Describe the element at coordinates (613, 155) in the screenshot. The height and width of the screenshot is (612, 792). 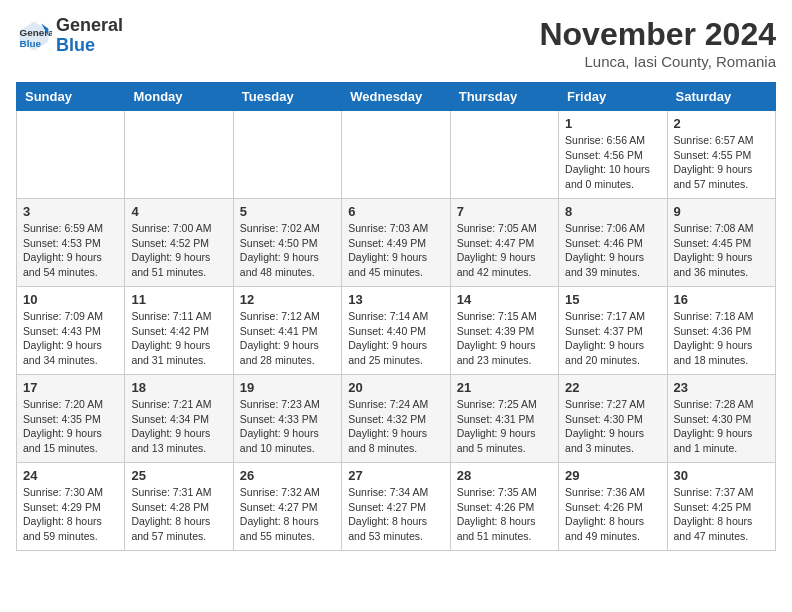
I see `calendar-cell: 1Sunrise: 6:56 AM Sunset: 4:56 PM Daylig…` at that location.